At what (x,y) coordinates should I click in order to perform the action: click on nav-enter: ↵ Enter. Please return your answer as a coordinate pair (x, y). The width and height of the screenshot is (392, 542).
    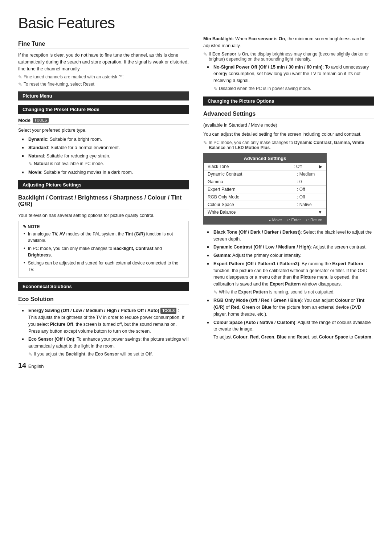
    Looking at the image, I should click on (294, 220).